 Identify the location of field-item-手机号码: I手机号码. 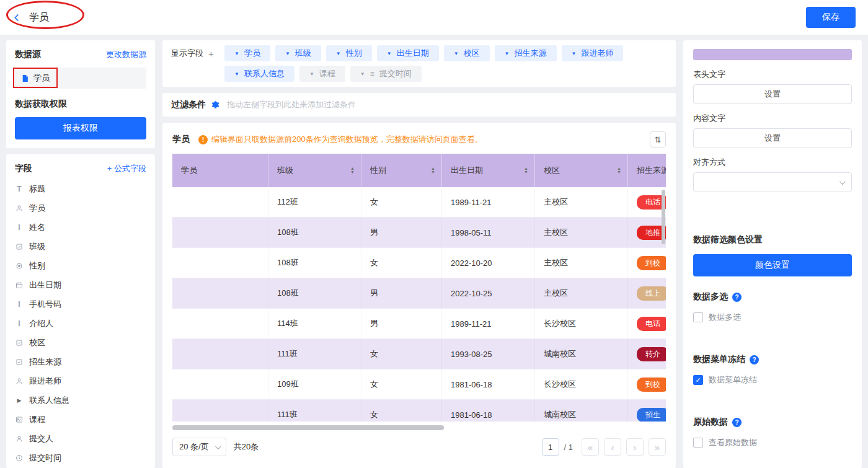
(81, 304).